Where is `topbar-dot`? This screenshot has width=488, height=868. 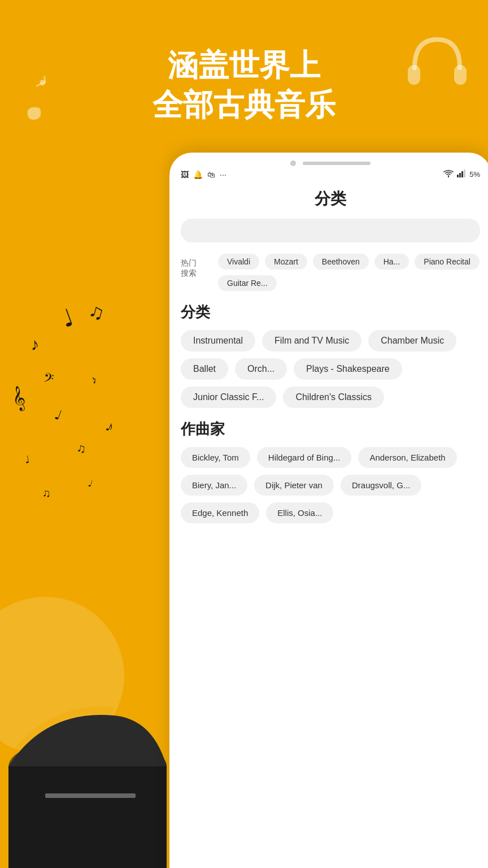 topbar-dot is located at coordinates (293, 163).